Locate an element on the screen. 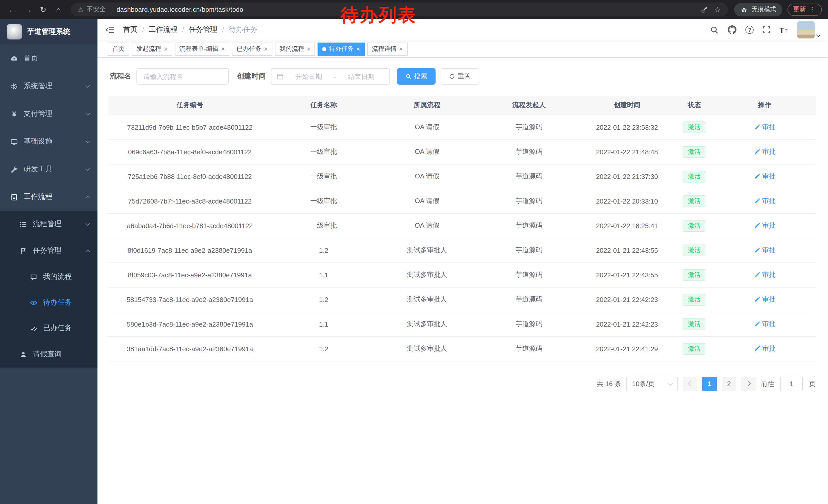 The image size is (828, 504). process-name-input is located at coordinates (183, 77).